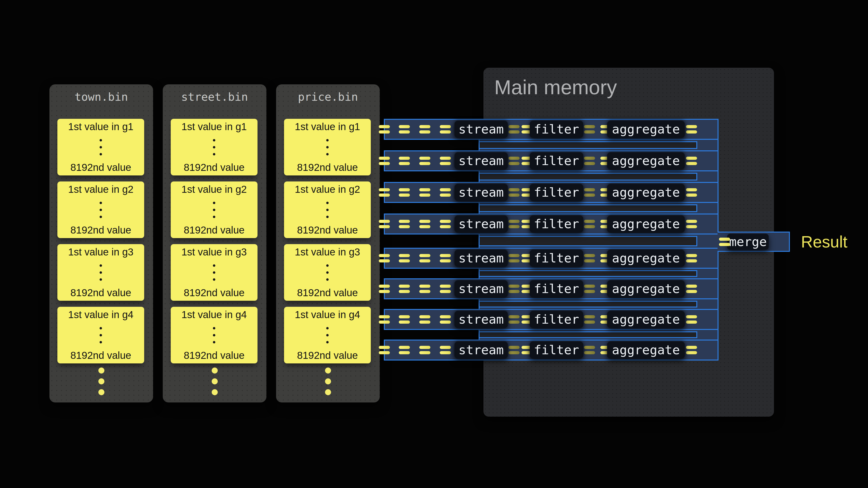 The image size is (868, 488). What do you see at coordinates (215, 97) in the screenshot?
I see `file-name: street.bin` at bounding box center [215, 97].